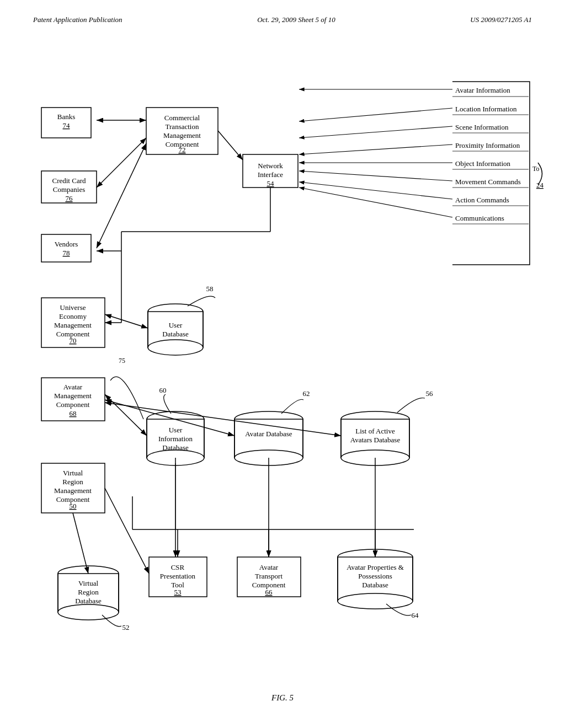 This screenshot has height=728, width=565. What do you see at coordinates (126, 628) in the screenshot?
I see `svg-text: 52` at bounding box center [126, 628].